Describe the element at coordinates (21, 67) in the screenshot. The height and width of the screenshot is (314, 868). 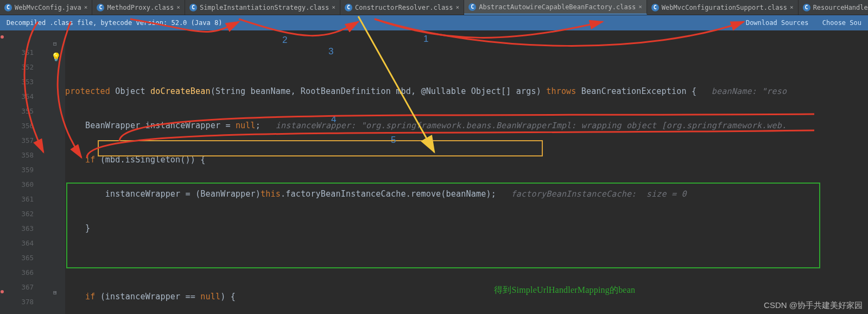
I see `line-number: 352` at that location.